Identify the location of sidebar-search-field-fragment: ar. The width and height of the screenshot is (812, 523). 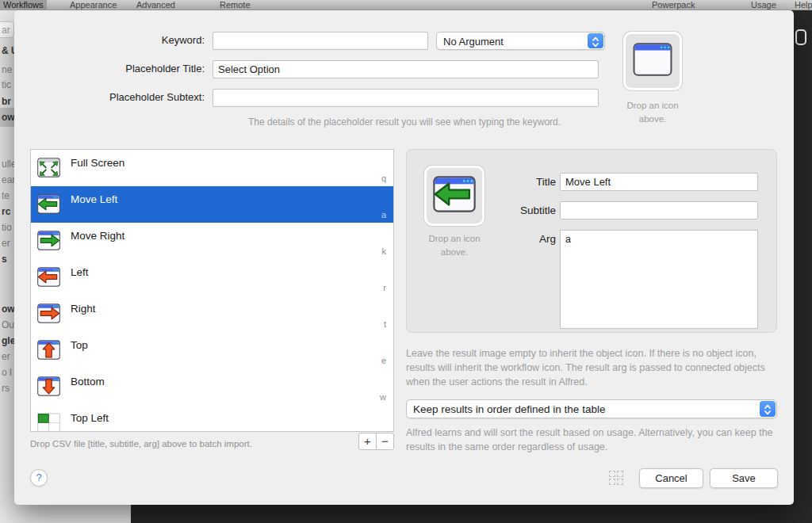
(7, 30).